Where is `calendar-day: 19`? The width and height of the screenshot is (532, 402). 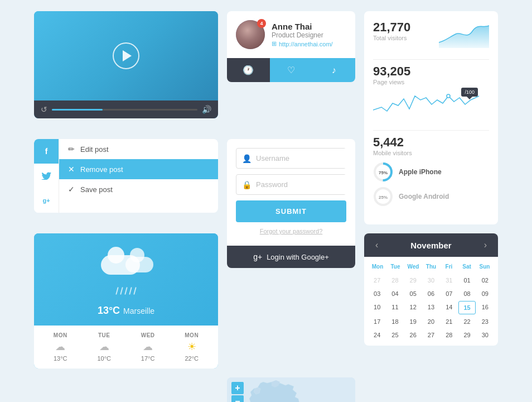
calendar-day: 19 is located at coordinates (413, 322).